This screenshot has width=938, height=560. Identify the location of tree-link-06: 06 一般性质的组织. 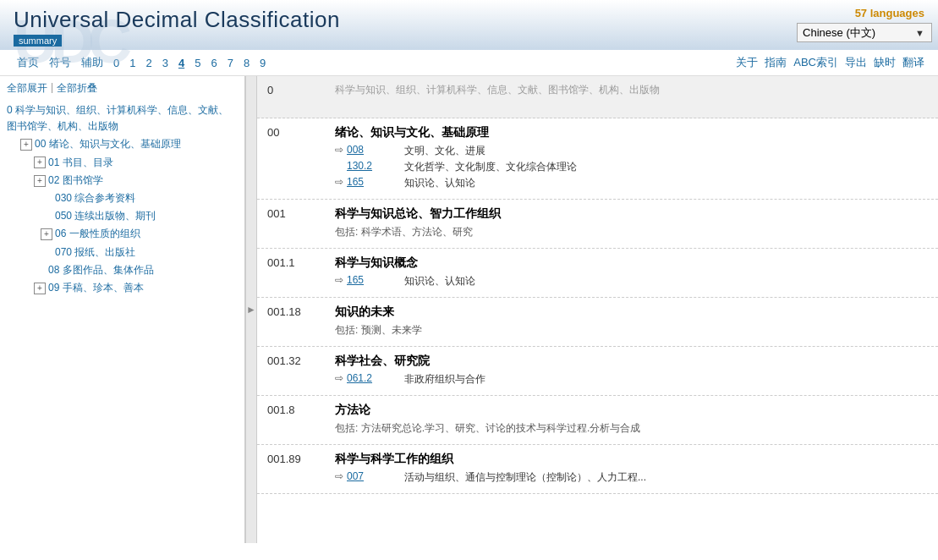
(98, 233).